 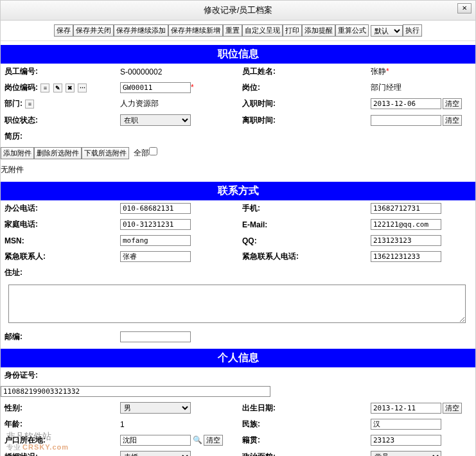 I want to click on household-clear-button: 清空, so click(x=213, y=441).